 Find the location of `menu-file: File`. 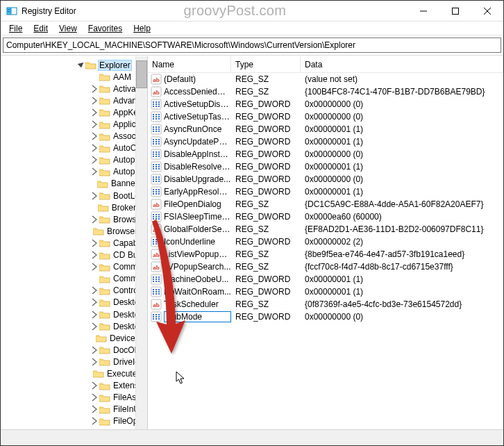

menu-file: File is located at coordinates (15, 28).